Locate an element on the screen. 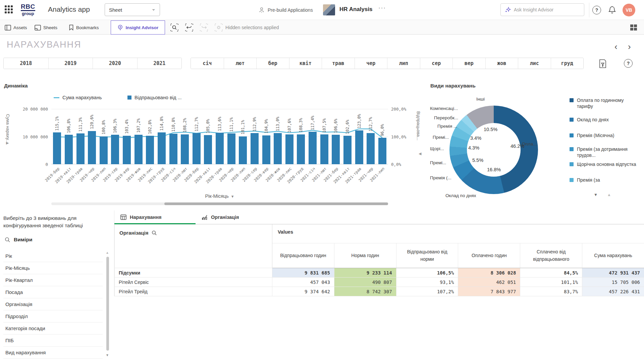 Image resolution: width=644 pixels, height=362 pixels. dimension-item: Організація is located at coordinates (53, 304).